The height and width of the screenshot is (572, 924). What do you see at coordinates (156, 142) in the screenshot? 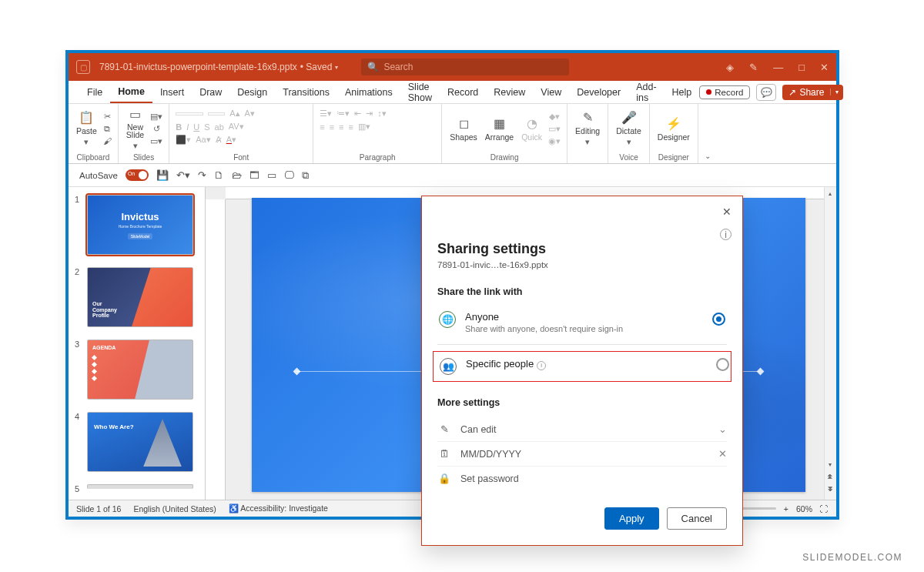
I see `section-icon: ▭▾` at bounding box center [156, 142].